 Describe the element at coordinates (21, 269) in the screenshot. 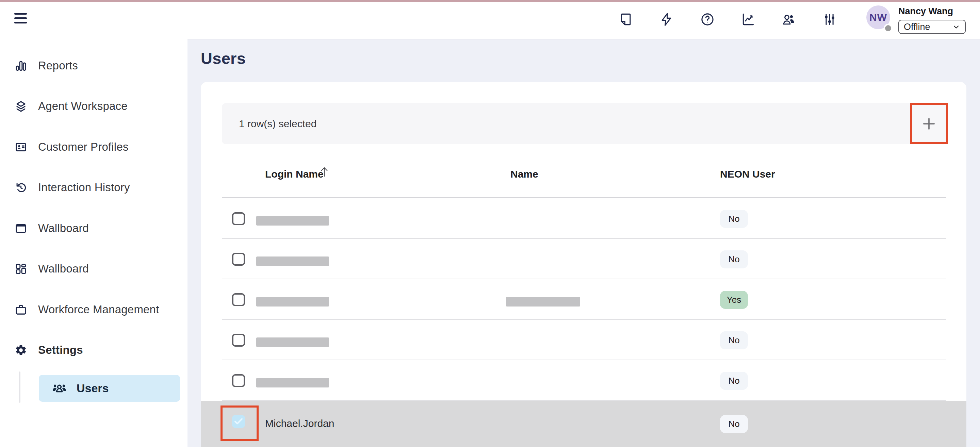

I see `dashboard-grid-icon` at that location.